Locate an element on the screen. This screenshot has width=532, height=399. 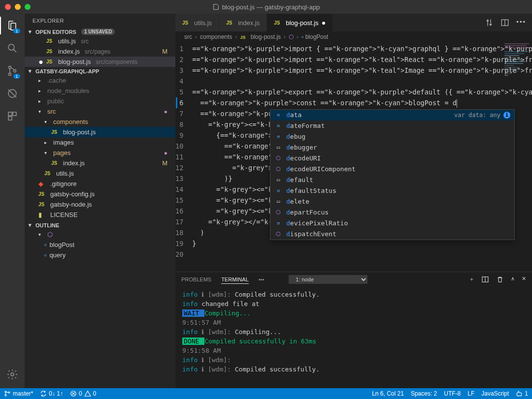
suggest-item: ▫datavar data: any i is located at coordinates (392, 115).